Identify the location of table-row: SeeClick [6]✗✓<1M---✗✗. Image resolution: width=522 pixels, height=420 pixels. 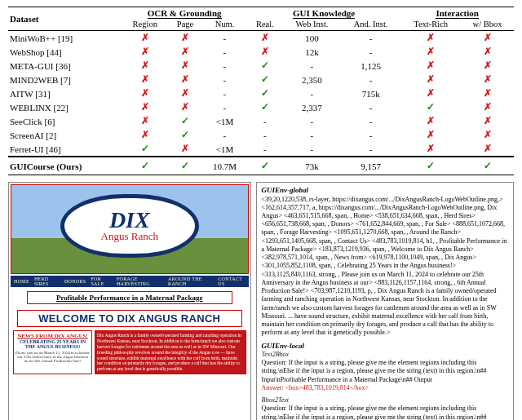
(261, 121).